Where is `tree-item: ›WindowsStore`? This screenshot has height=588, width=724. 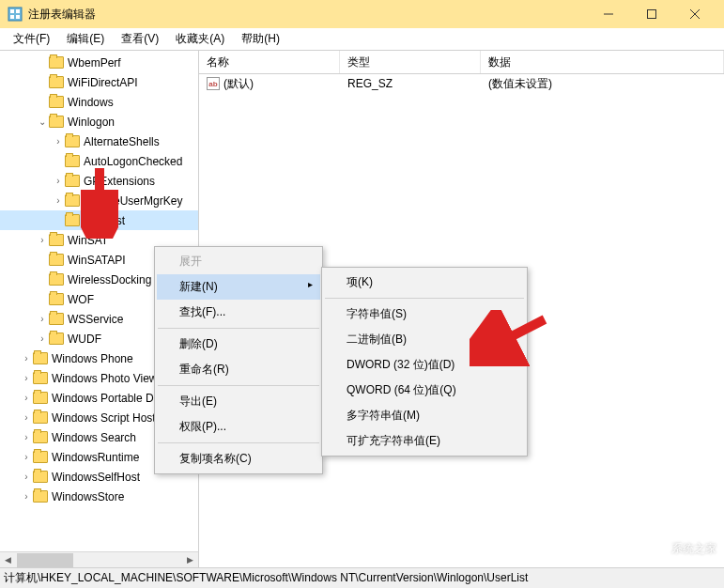 tree-item: ›WindowsStore is located at coordinates (100, 496).